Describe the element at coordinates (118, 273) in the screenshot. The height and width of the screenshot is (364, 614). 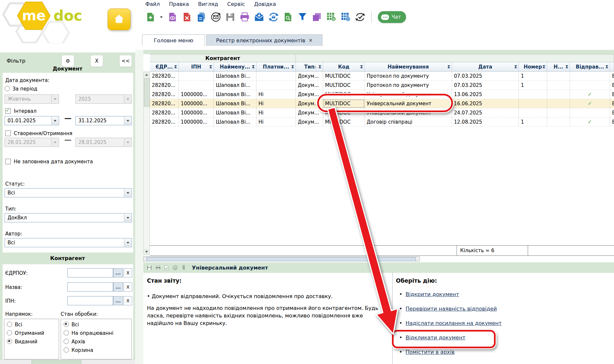
I see `edrpou-browse-button: ...` at that location.